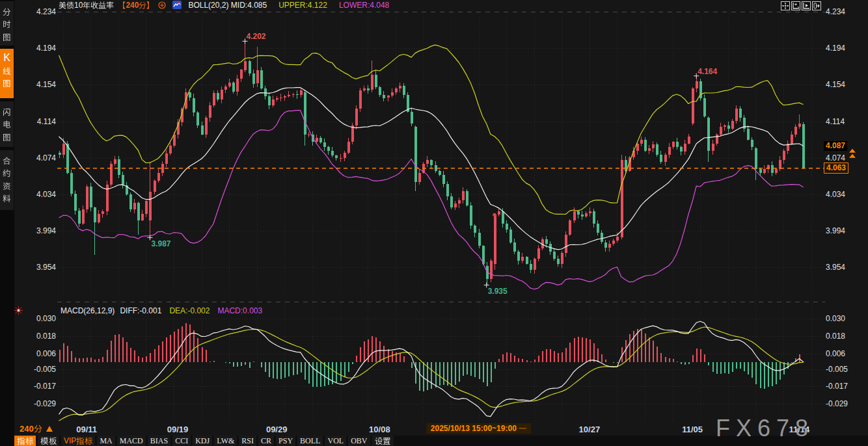 The image size is (868, 446). What do you see at coordinates (177, 5) in the screenshot?
I see `mini-chart-icon` at bounding box center [177, 5].